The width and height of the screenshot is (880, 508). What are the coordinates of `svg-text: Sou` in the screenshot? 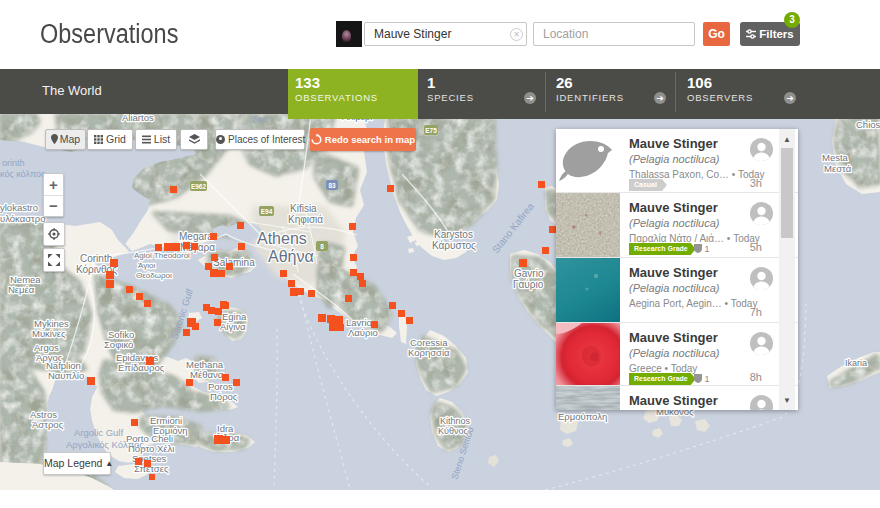 It's located at (260, 119).